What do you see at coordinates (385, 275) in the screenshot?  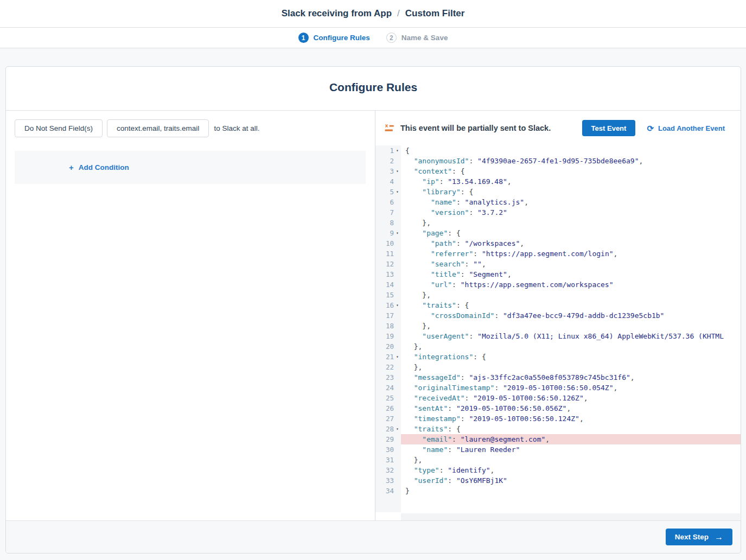 I see `line-number: 13` at bounding box center [385, 275].